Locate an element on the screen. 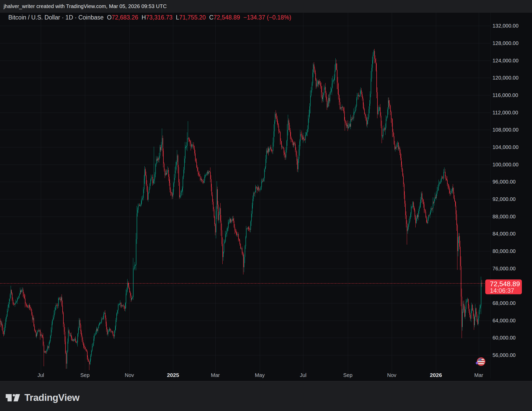  tradingview-logo-text: TradingView is located at coordinates (52, 398).